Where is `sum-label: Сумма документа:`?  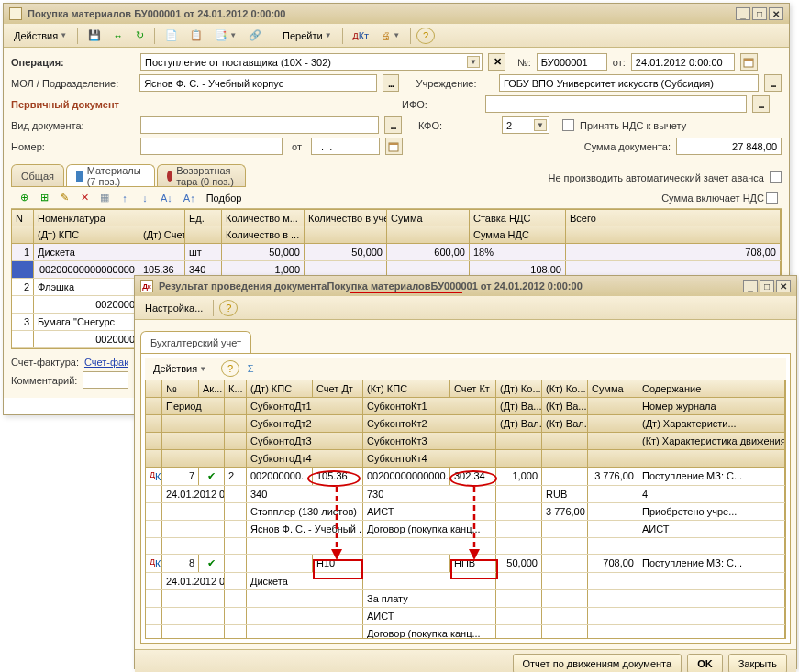
sum-label: Сумма документа: is located at coordinates (627, 147).